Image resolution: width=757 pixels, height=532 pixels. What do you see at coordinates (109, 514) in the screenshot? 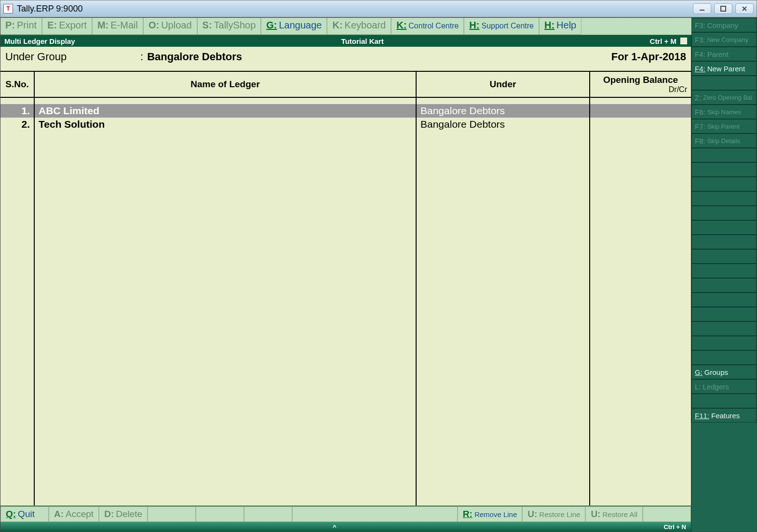
I see `bm-key: D:` at bounding box center [109, 514].